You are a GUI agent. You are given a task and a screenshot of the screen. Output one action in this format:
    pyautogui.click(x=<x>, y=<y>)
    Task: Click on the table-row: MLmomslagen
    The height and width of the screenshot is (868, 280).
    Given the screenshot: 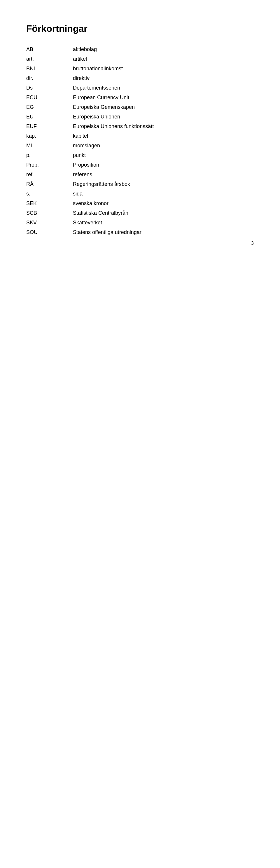 What is the action you would take?
    pyautogui.click(x=140, y=146)
    